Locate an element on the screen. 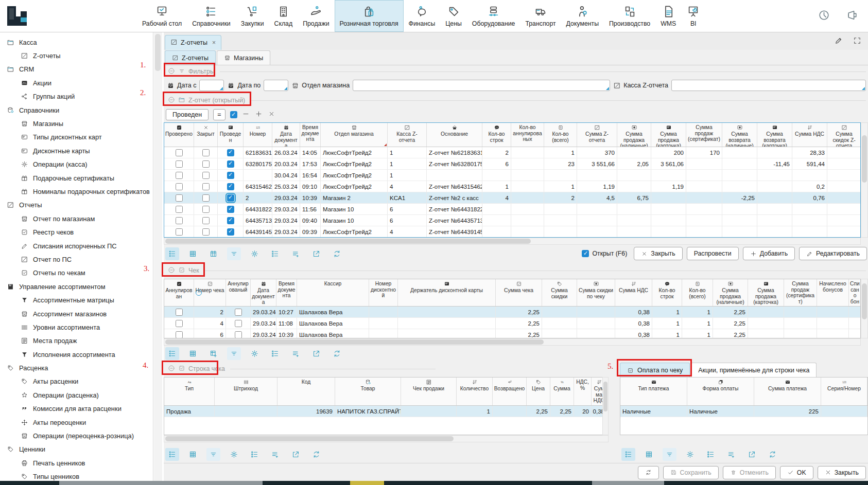 The image size is (868, 485). zreport-cell: ЛюксСофтТрейд2 is located at coordinates (354, 152).